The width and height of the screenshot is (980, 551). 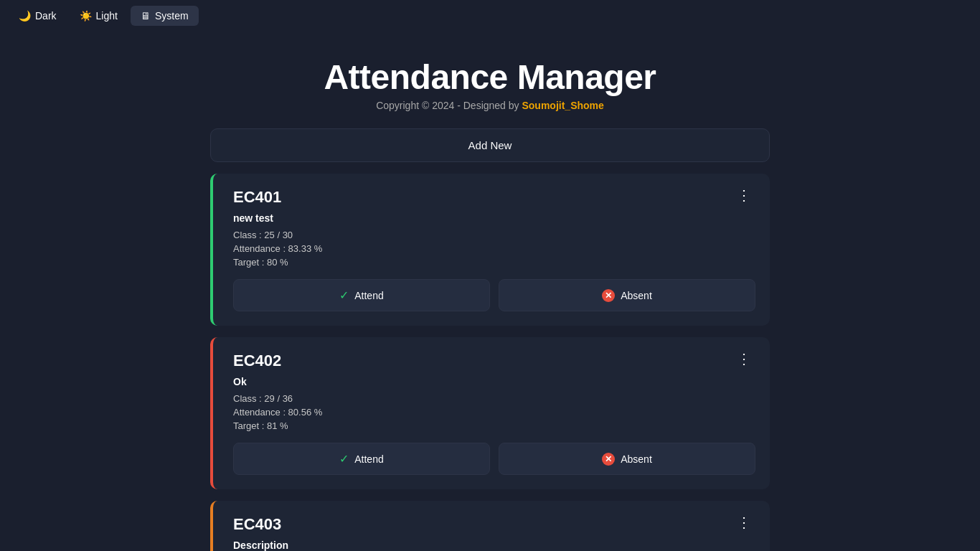 I want to click on app-header: Attendance Manager Copyright © 2024 - De…, so click(x=490, y=86).